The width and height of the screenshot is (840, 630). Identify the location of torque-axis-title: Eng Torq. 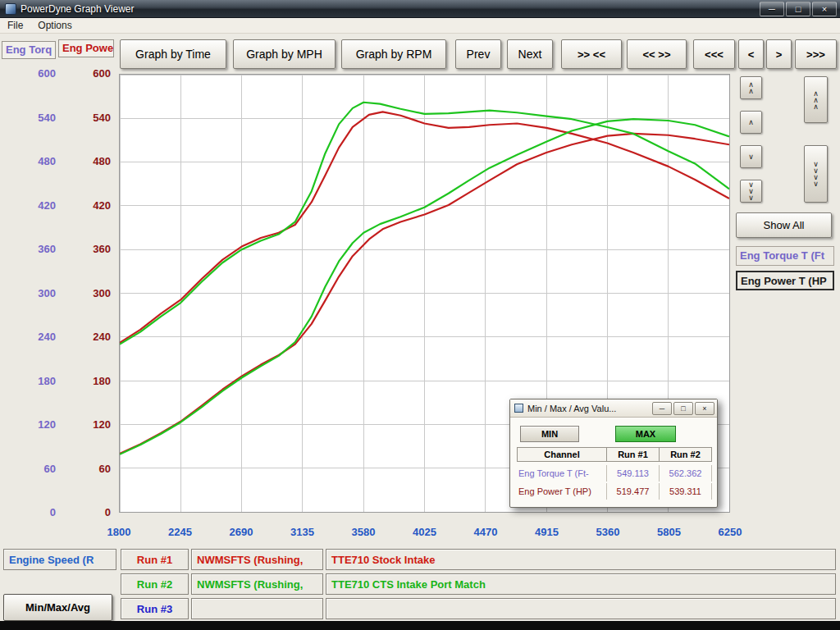
(29, 50).